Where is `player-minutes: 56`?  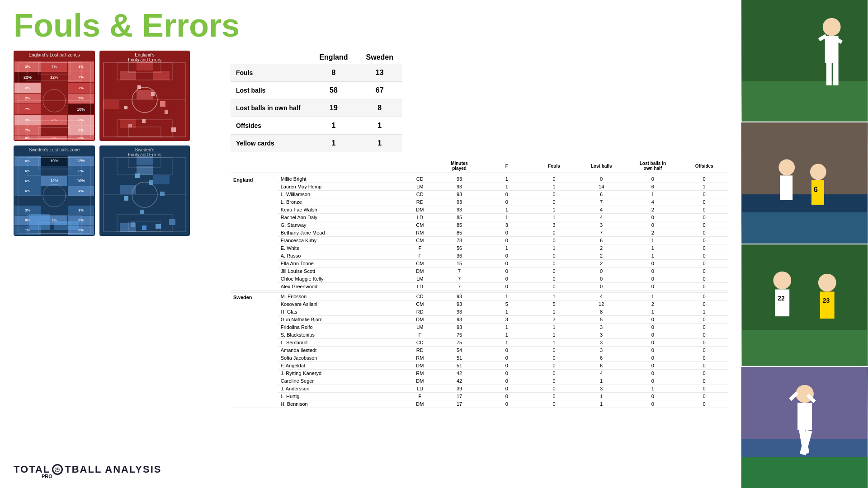 player-minutes: 56 is located at coordinates (459, 249).